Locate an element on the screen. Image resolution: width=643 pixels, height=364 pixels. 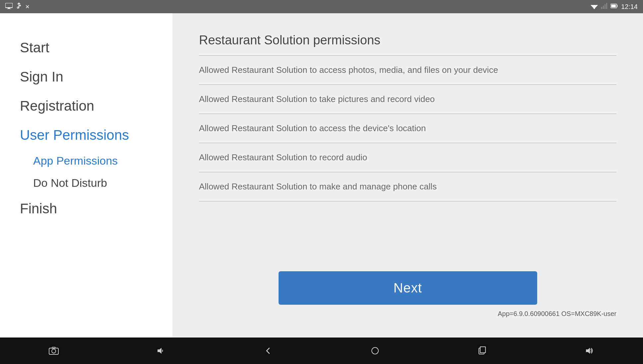
next-button: Next is located at coordinates (408, 288).